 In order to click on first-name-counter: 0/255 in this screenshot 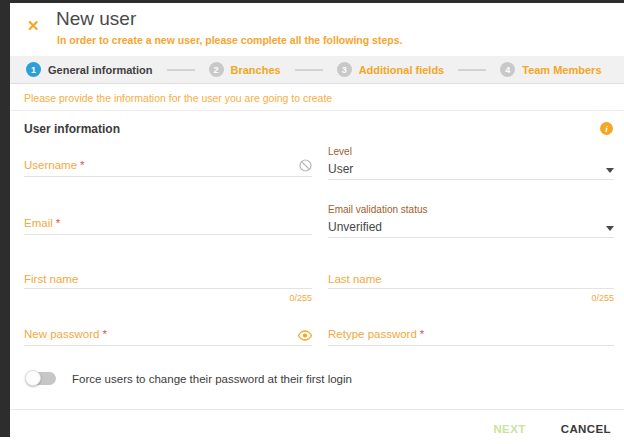, I will do `click(168, 298)`.